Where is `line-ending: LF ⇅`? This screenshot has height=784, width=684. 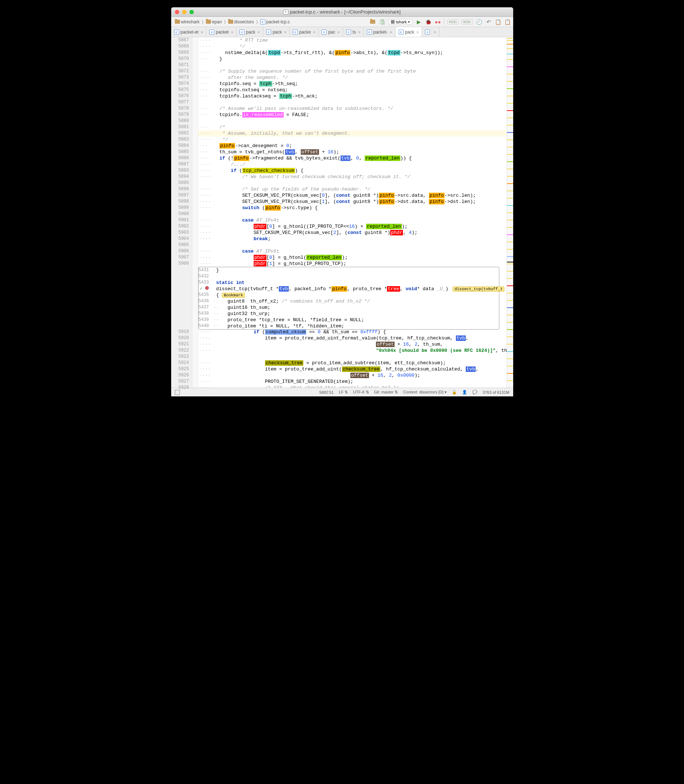 line-ending: LF ⇅ is located at coordinates (343, 392).